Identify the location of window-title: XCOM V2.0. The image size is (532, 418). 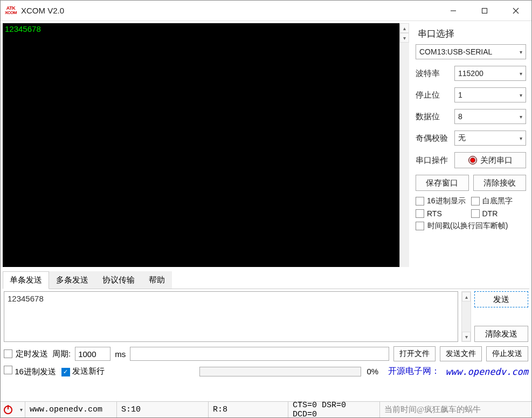
(43, 11).